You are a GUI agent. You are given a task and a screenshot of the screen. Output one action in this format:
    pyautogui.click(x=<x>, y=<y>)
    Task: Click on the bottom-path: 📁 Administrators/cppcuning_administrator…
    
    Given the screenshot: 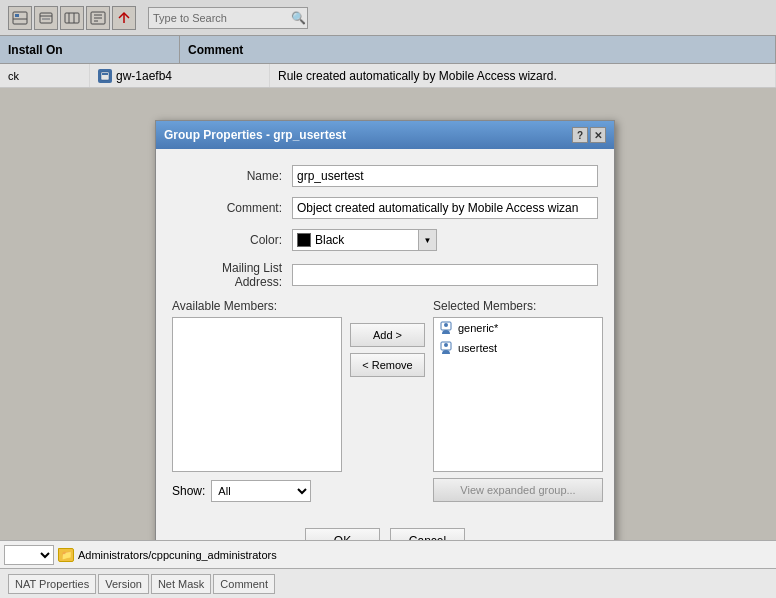 What is the action you would take?
    pyautogui.click(x=168, y=555)
    